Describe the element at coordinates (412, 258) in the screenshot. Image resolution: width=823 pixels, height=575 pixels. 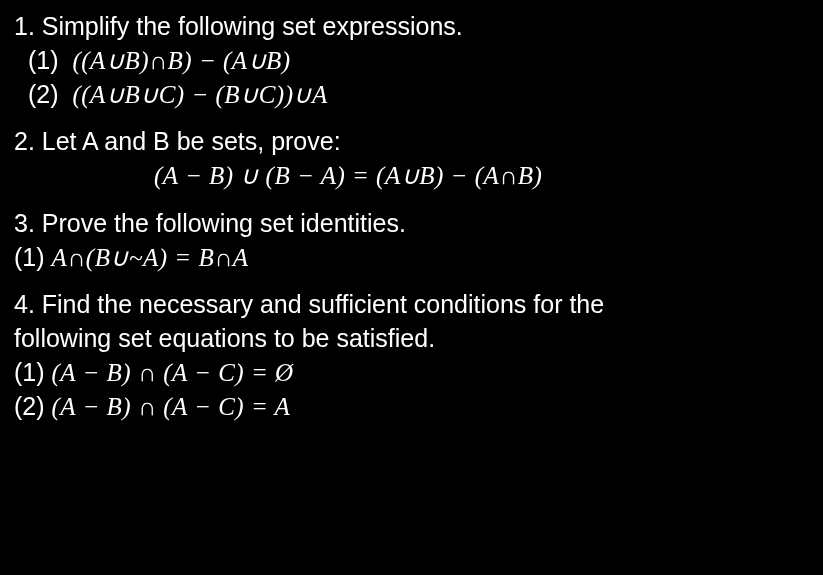
I see `q3-part-1: (1) A∩(B∪~A) = B∩A` at that location.